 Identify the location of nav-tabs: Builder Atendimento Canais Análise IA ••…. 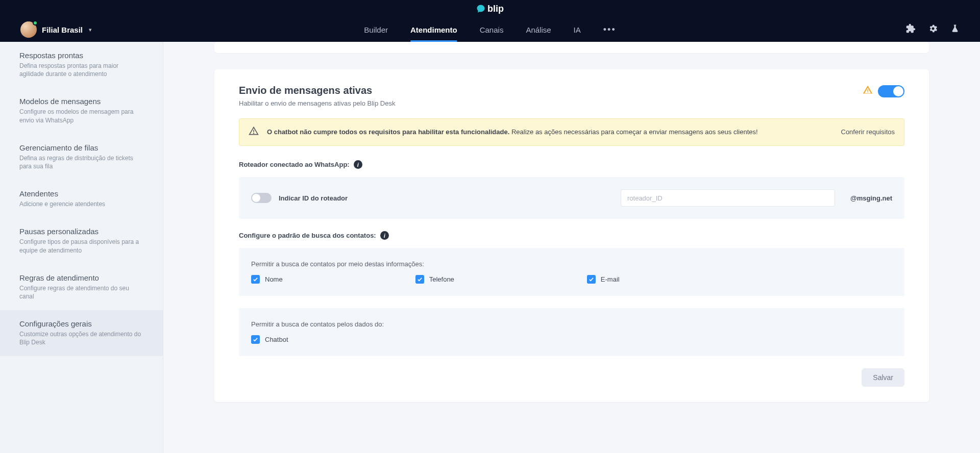
(490, 30).